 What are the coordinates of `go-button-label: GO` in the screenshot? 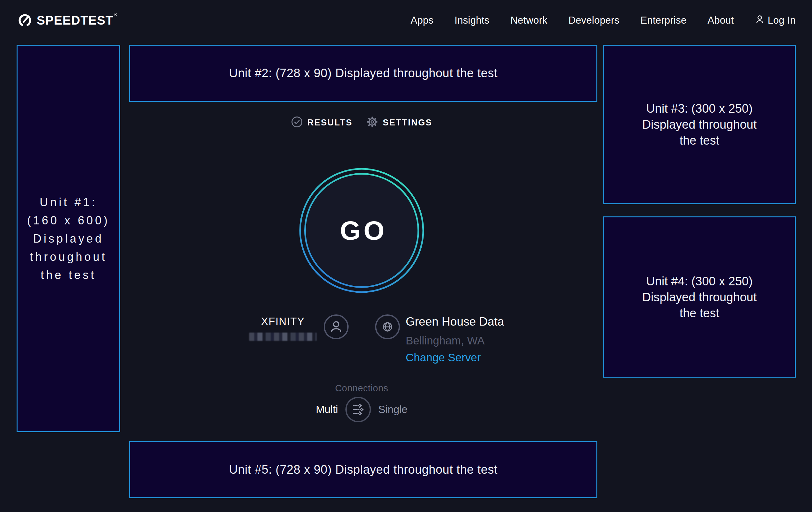 It's located at (361, 231).